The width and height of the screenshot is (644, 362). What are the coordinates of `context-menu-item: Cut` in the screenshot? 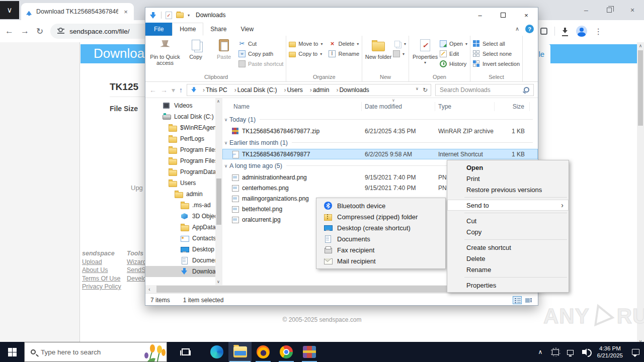 It's located at (508, 221).